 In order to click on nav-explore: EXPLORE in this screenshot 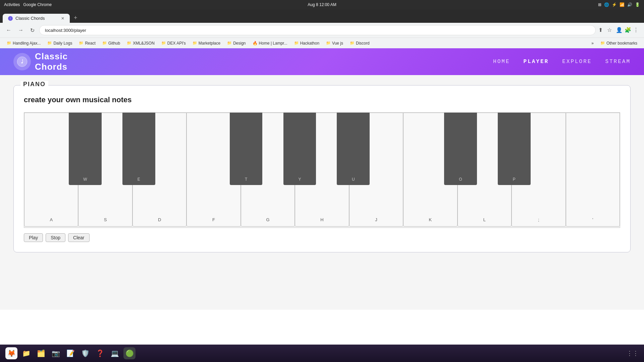, I will do `click(577, 62)`.